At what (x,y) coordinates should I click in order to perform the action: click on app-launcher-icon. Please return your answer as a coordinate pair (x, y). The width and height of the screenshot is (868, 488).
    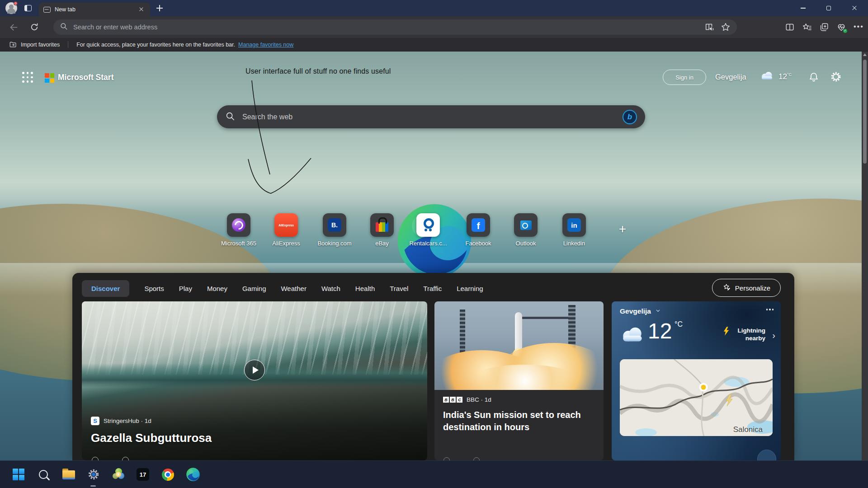
    Looking at the image, I should click on (27, 77).